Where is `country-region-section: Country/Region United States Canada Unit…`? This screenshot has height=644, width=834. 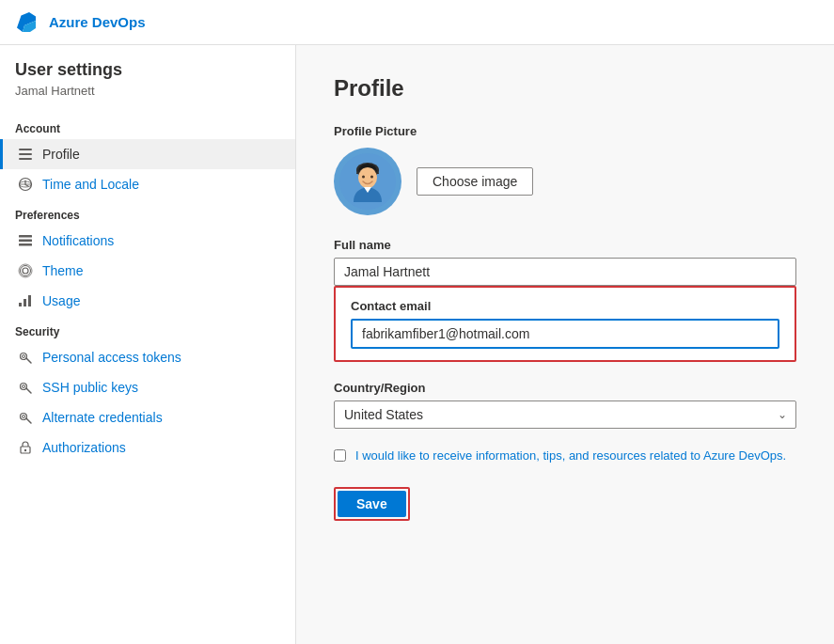
country-region-section: Country/Region United States Canada Unit… is located at coordinates (565, 404).